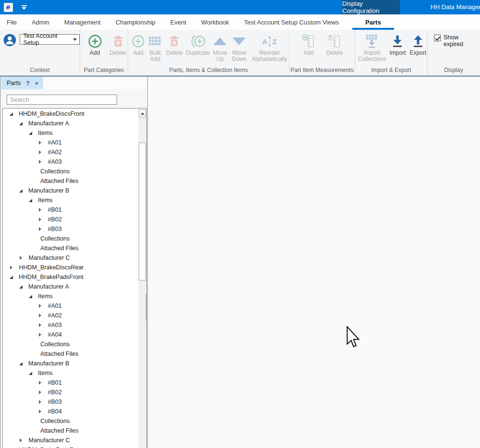 The image size is (480, 448). Describe the element at coordinates (437, 38) in the screenshot. I see `show-expired-checkbox` at that location.